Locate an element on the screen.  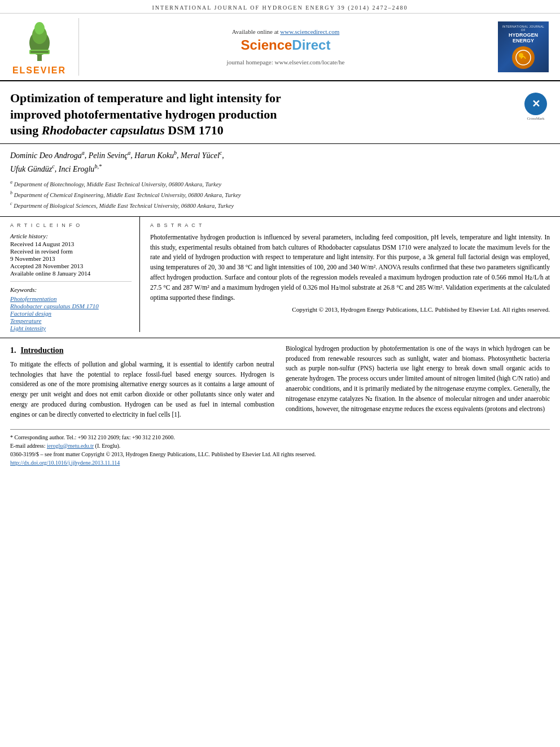
article-info-column: A R T I C L E I N F O Article history: R… is located at coordinates (75, 274).